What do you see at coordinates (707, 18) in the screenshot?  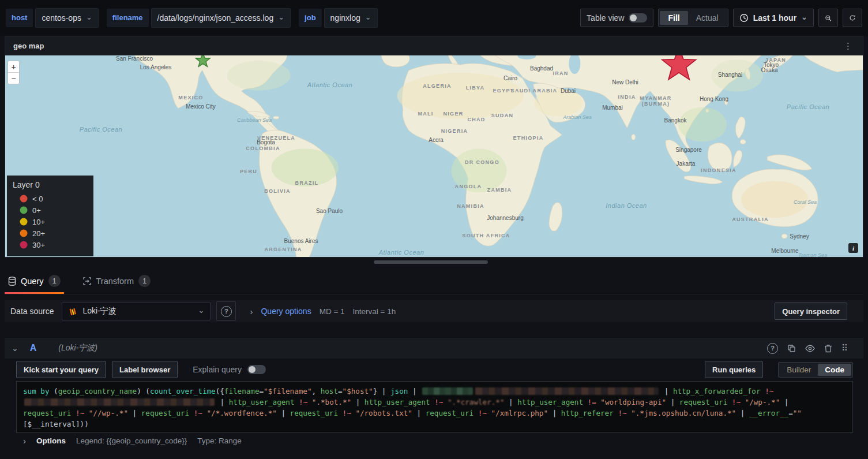 I see `actual-option: Actual` at bounding box center [707, 18].